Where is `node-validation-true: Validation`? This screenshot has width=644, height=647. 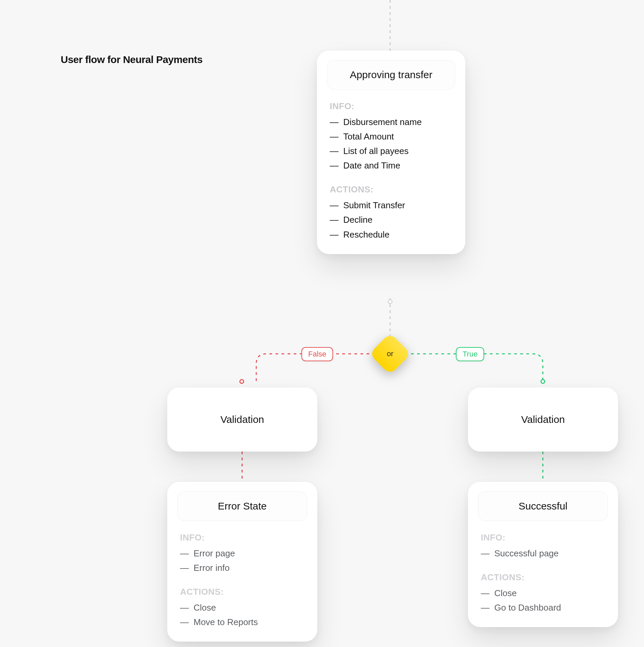 node-validation-true: Validation is located at coordinates (543, 420).